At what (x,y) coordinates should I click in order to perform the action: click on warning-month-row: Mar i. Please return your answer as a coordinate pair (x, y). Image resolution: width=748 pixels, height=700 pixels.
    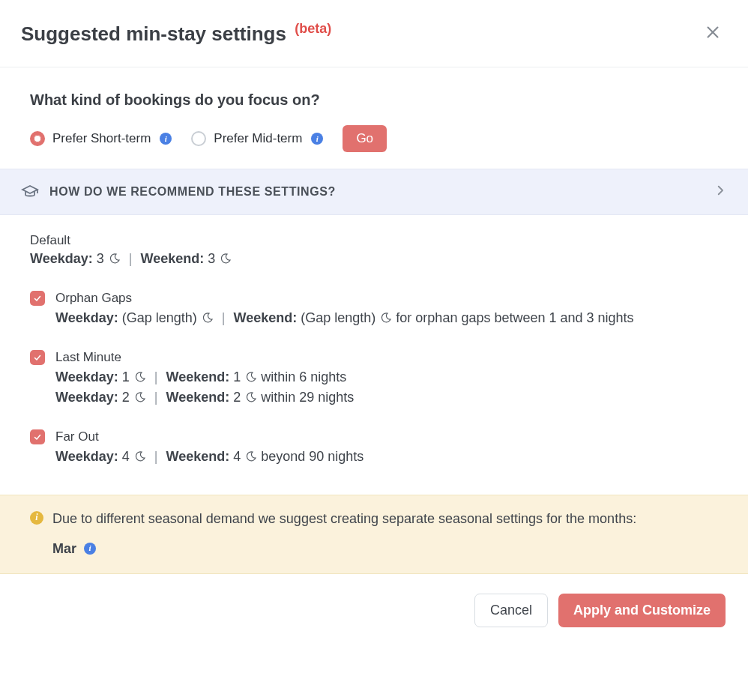
    Looking at the image, I should click on (345, 549).